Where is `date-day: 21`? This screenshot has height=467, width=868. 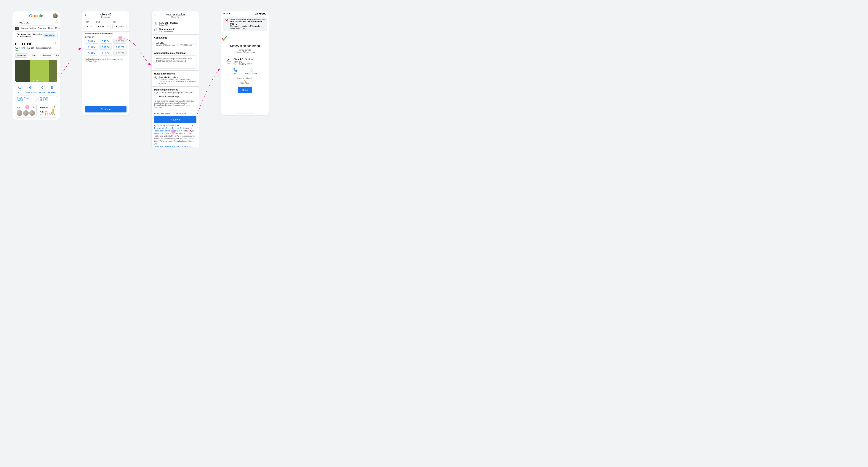 date-day: 21 is located at coordinates (229, 60).